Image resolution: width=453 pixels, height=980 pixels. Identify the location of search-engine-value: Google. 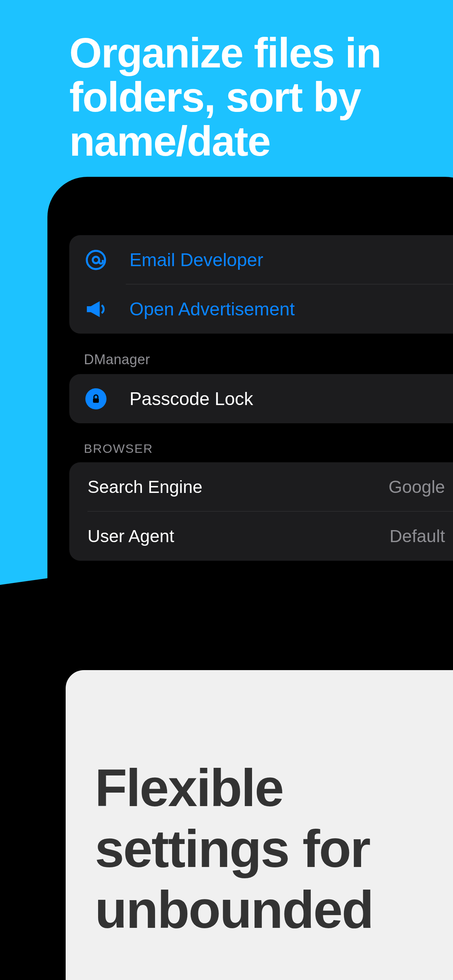
(416, 487).